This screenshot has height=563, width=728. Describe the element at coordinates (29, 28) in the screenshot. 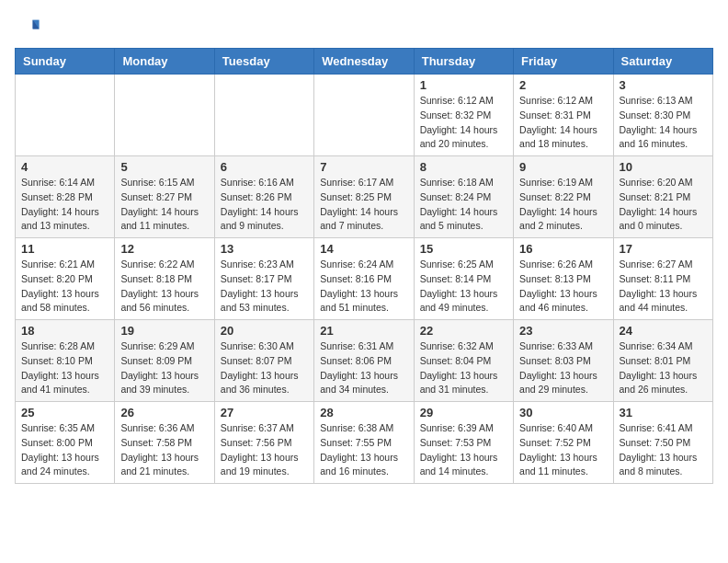

I see `logo` at that location.